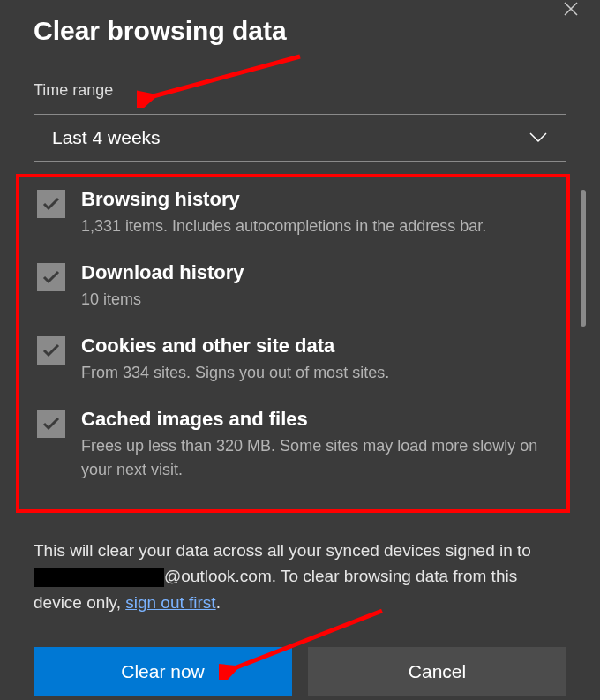 This screenshot has height=700, width=600. What do you see at coordinates (219, 602) in the screenshot?
I see `notice-text: .` at bounding box center [219, 602].